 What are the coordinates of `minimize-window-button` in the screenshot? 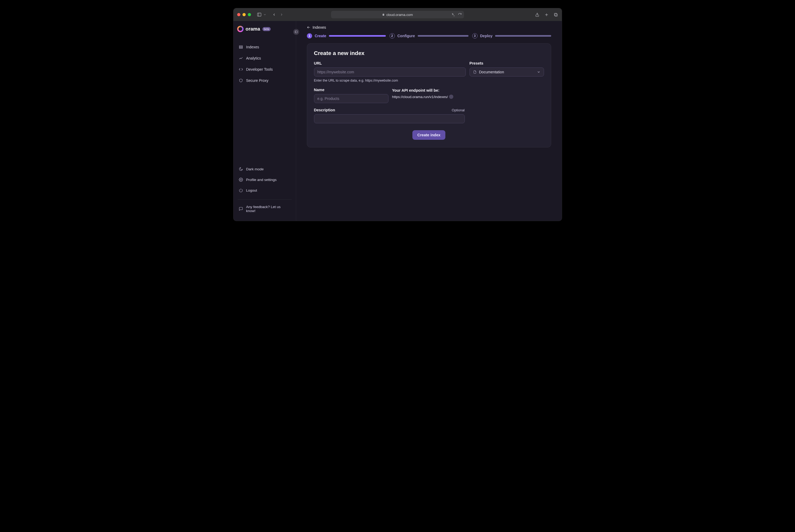 It's located at (244, 15).